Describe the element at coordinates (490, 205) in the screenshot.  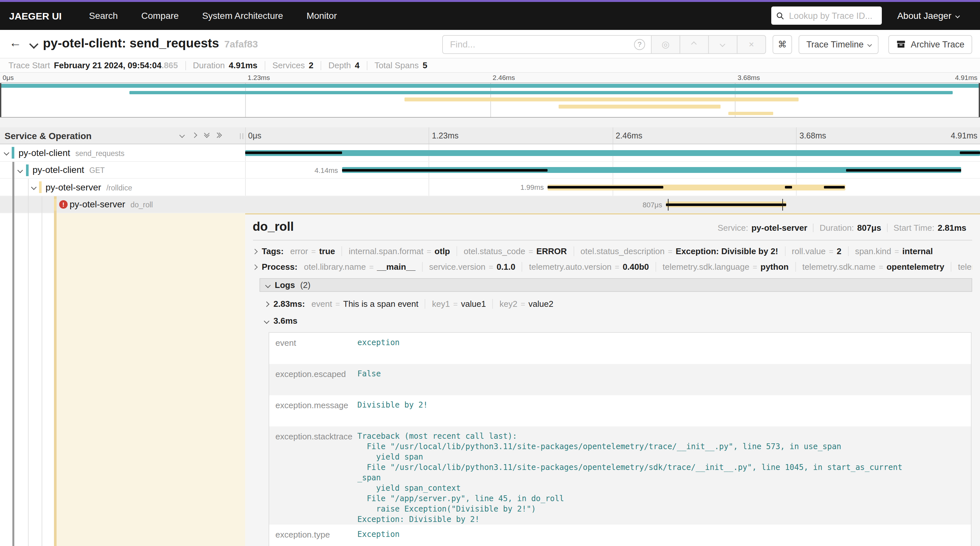
I see `span-row: !py-otel-serverdo_roll807μs` at that location.